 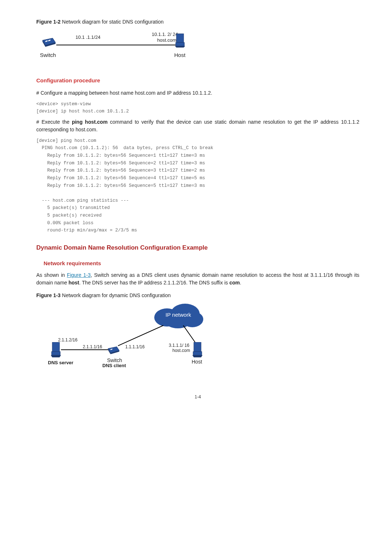 What do you see at coordinates (88, 37) in the screenshot?
I see `ip-switch: 10.1 .1.1/24` at bounding box center [88, 37].